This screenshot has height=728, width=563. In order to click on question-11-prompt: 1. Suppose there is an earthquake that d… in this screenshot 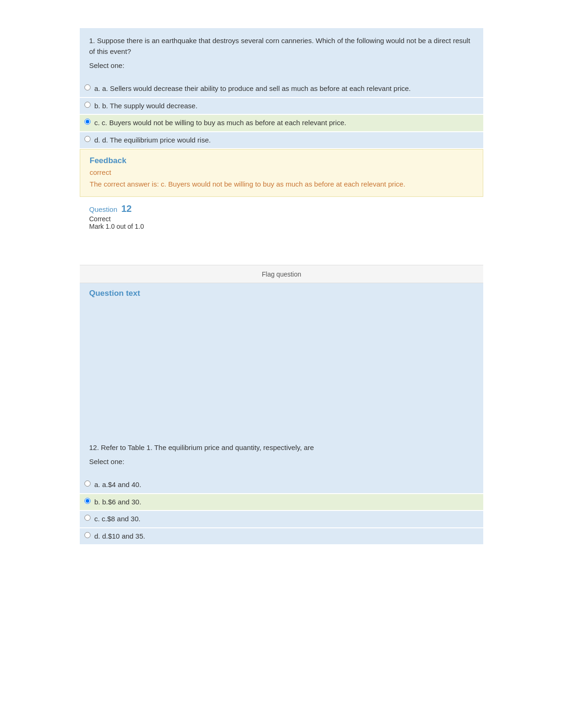, I will do `click(282, 46)`.